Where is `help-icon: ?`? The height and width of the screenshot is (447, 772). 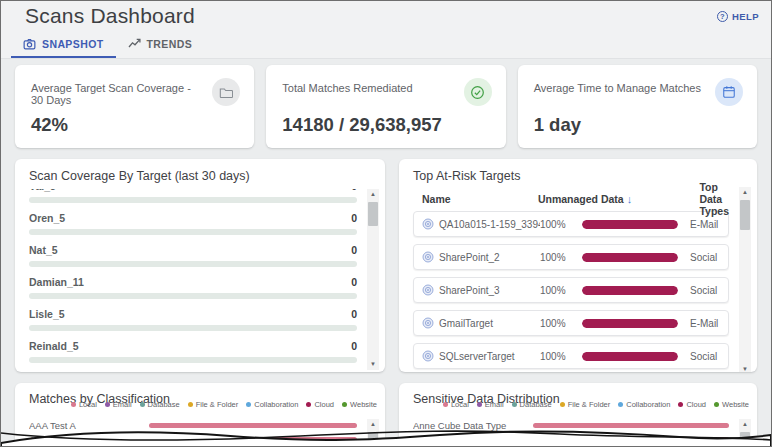 help-icon: ? is located at coordinates (722, 16).